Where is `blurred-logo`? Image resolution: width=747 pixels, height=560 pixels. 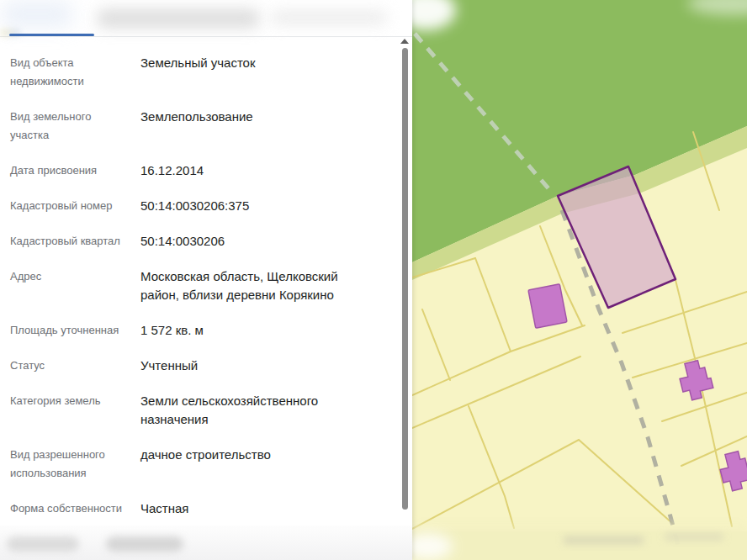
blurred-logo is located at coordinates (37, 14).